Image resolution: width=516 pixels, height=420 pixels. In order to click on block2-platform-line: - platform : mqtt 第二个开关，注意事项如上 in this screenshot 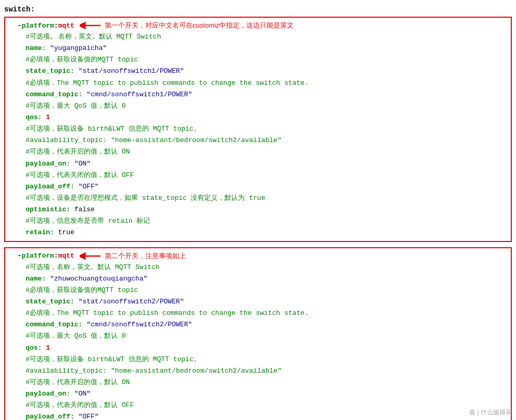, I will do `click(258, 256)`.